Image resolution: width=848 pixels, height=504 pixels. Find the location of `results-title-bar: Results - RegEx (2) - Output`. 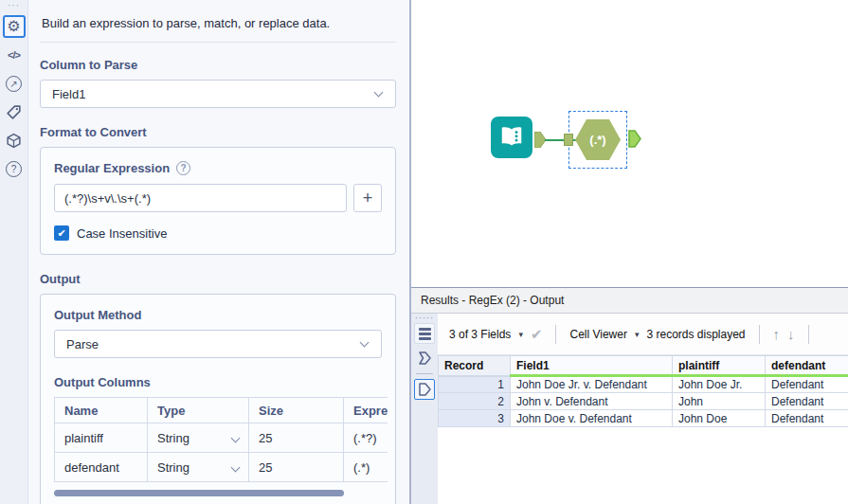

results-title-bar: Results - RegEx (2) - Output is located at coordinates (629, 301).